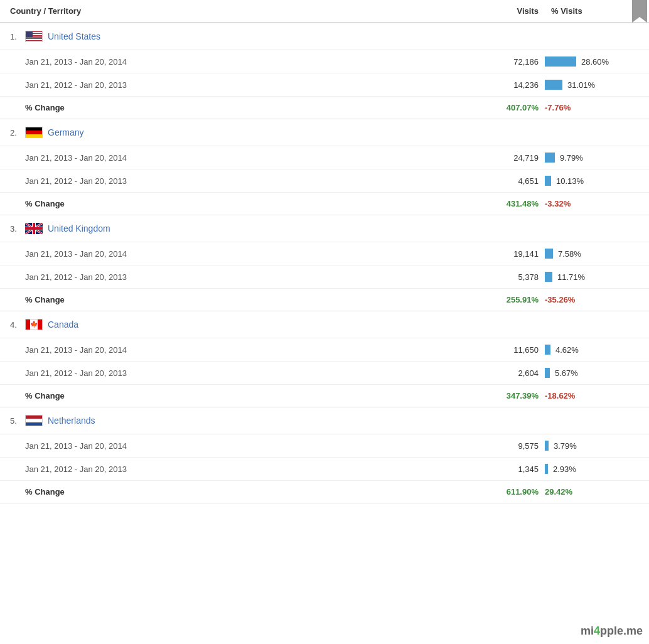 The width and height of the screenshot is (649, 644). Describe the element at coordinates (18, 325) in the screenshot. I see `country-rank: 4.` at that location.